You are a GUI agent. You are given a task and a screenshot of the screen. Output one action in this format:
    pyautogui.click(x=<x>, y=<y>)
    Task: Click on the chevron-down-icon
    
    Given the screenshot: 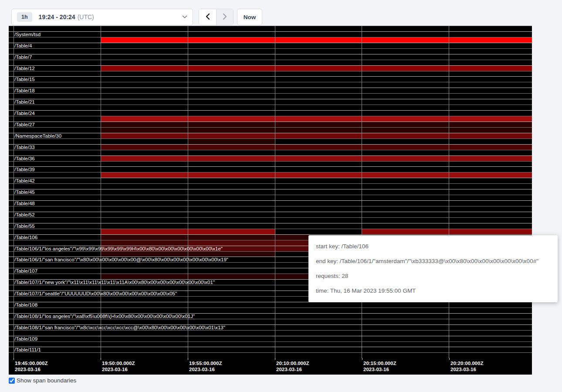 What is the action you would take?
    pyautogui.click(x=185, y=17)
    